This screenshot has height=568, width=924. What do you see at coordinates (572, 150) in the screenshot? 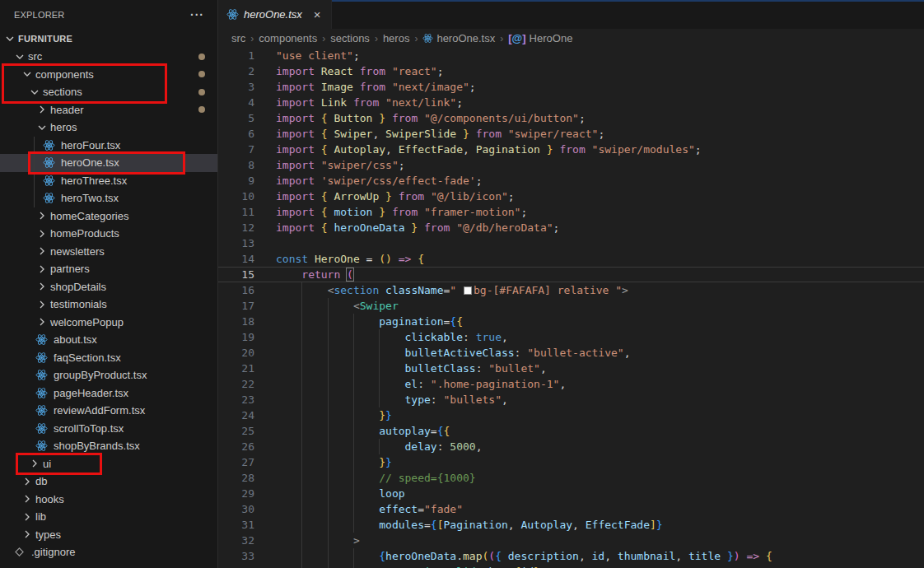
I see `code-line-7: 7import { Autoplay, EffectFade, Paginati…` at bounding box center [572, 150].